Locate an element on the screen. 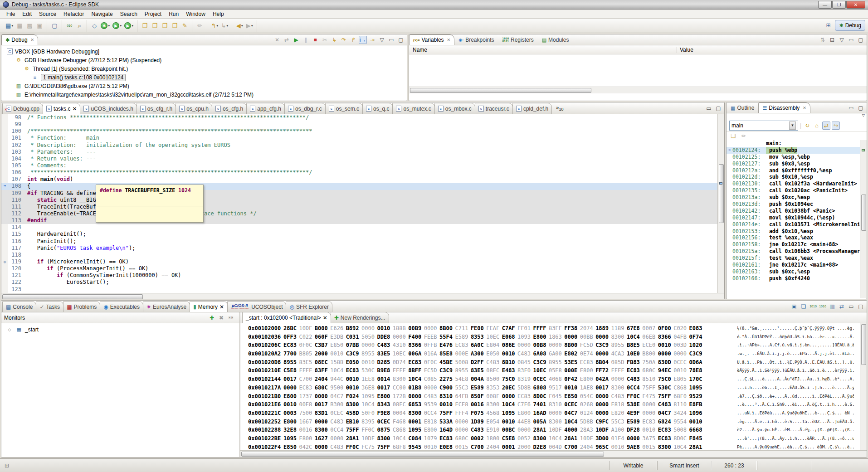 Image resolution: width=868 pixels, height=472 pixels. disassembly-line: 0010213d: push $0x1094ec is located at coordinates (796, 204).